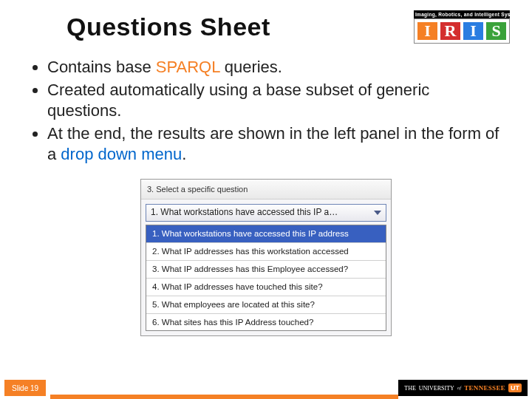 This screenshot has width=532, height=399. Describe the element at coordinates (460, 388) in the screenshot. I see `univ-of: of` at that location.